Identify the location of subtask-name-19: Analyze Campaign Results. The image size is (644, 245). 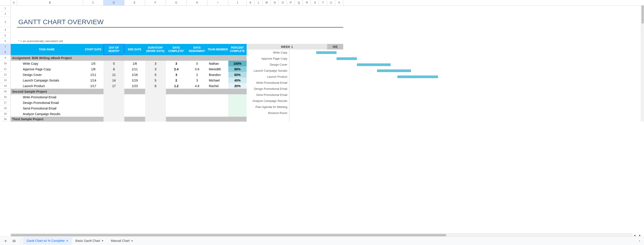
(52, 114).